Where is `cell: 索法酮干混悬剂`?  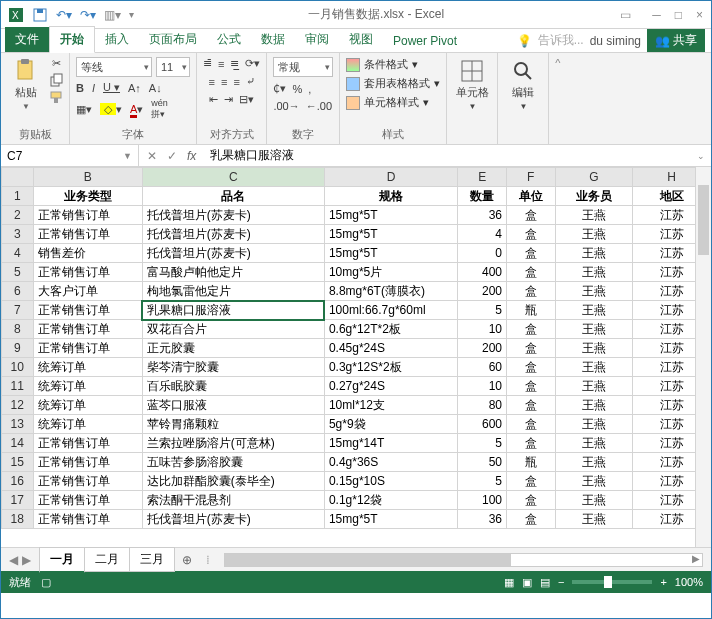 cell: 索法酮干混悬剂 is located at coordinates (233, 500).